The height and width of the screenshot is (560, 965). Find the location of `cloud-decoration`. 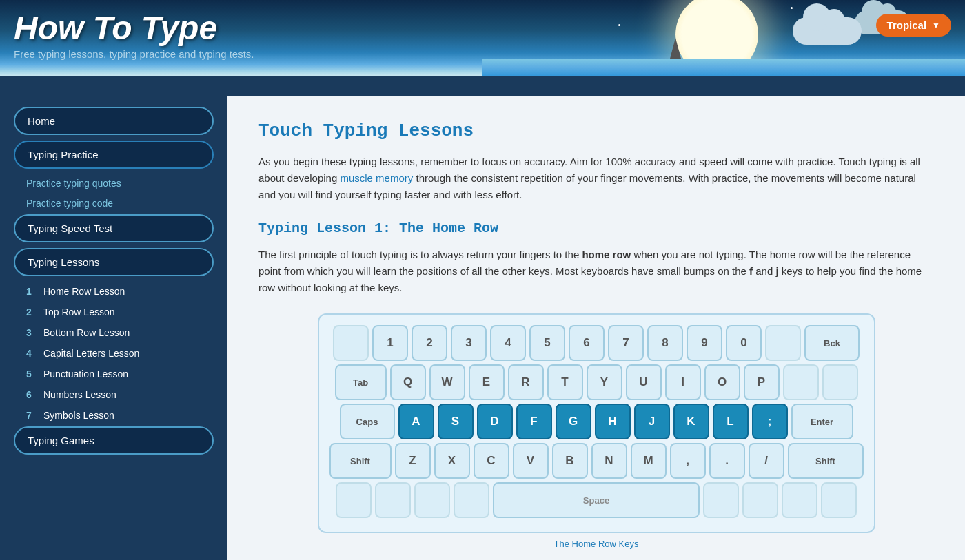

cloud-decoration is located at coordinates (827, 31).